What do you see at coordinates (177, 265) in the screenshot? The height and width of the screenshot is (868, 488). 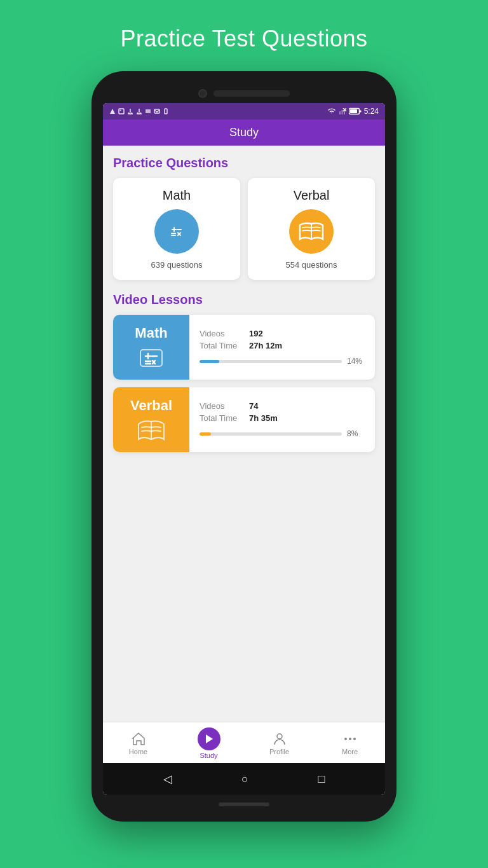 I see `math-card-count: 639 questions` at bounding box center [177, 265].